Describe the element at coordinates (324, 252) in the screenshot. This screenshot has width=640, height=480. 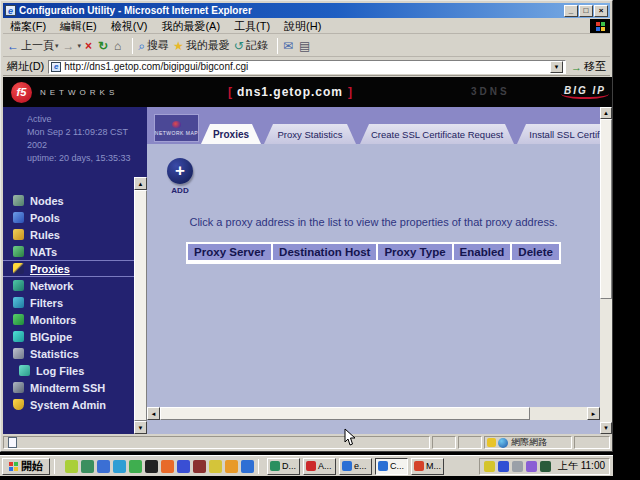
I see `column-header-destination-host: Destination Host` at that location.